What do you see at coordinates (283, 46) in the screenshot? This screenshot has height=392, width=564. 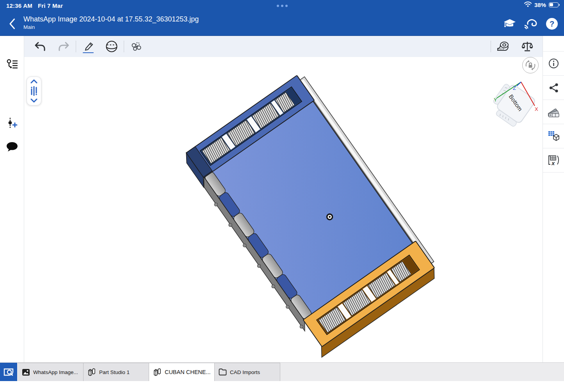 I see `toolbar` at bounding box center [283, 46].